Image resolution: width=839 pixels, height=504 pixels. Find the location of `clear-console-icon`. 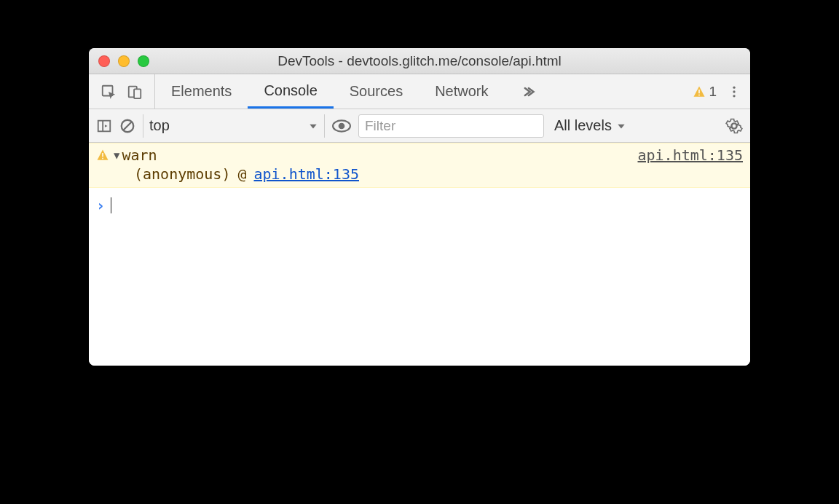

clear-console-icon is located at coordinates (127, 126).